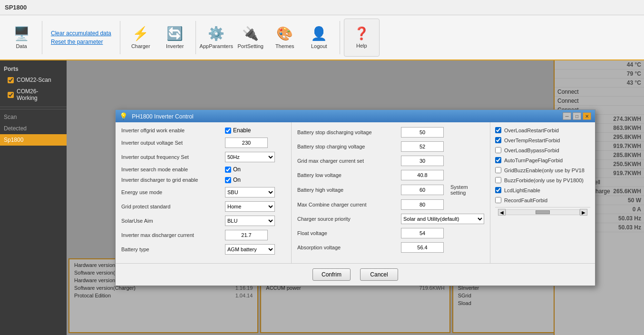 Image resolution: width=644 pixels, height=335 pixels. What do you see at coordinates (250, 192) in the screenshot?
I see `energy-mode-select: SBU SUB UTI` at bounding box center [250, 192].